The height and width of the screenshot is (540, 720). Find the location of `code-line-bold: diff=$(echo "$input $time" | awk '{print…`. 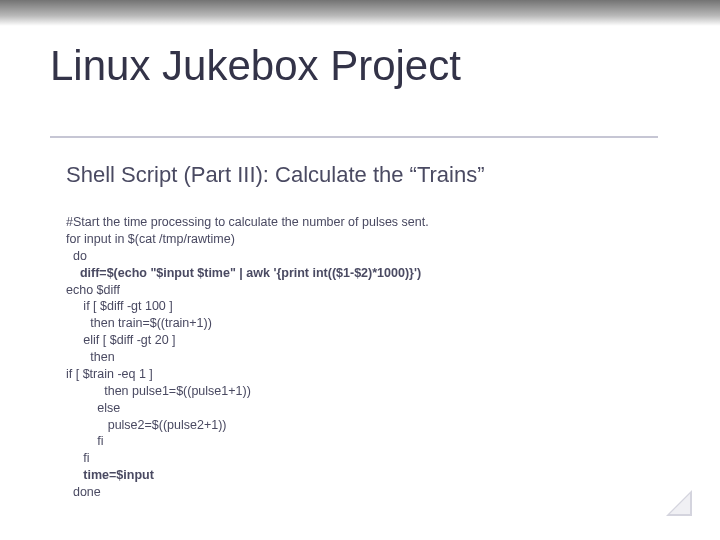

code-line-bold: diff=$(echo "$input $time" | awk '{print… is located at coordinates (244, 273).